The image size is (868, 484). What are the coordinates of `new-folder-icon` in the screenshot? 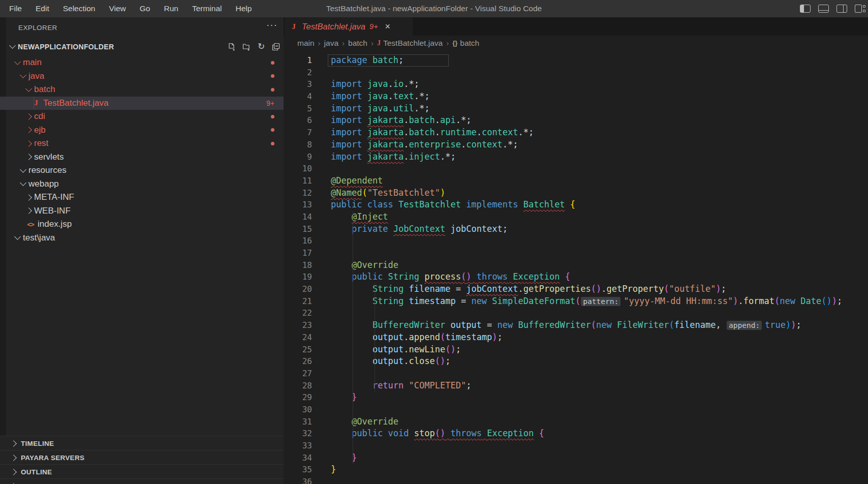 It's located at (246, 47).